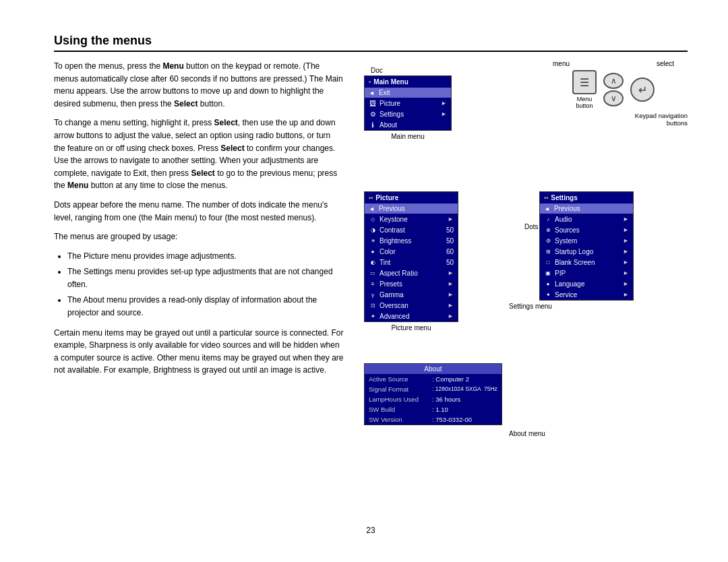 The height and width of the screenshot is (562, 728). Describe the element at coordinates (206, 256) in the screenshot. I see `bullet-1: The Picture menu provides image adjustme…` at that location.